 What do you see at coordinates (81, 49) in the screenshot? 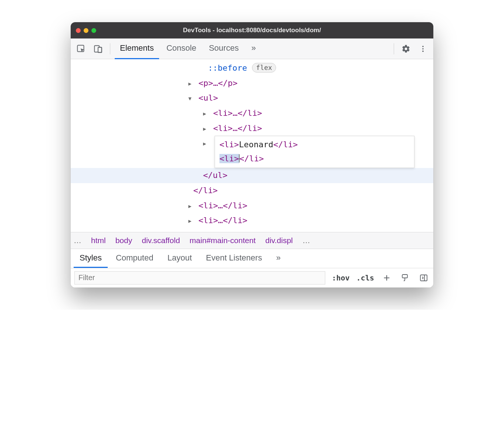
I see `inspect-element-icon` at bounding box center [81, 49].